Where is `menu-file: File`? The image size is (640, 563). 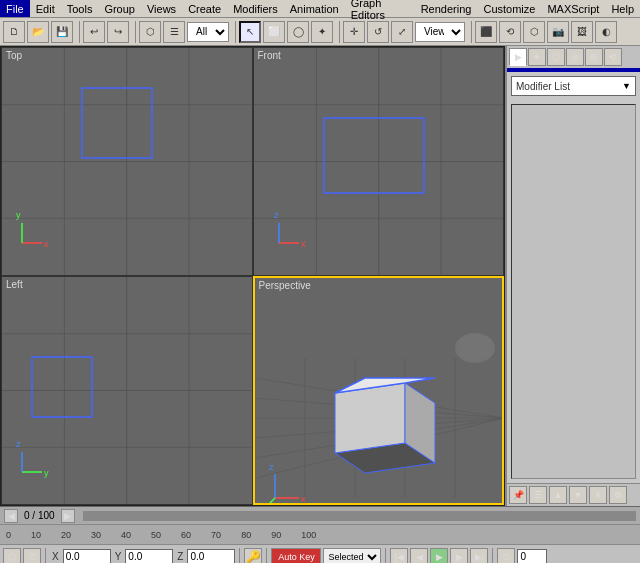 menu-file: File is located at coordinates (15, 8).